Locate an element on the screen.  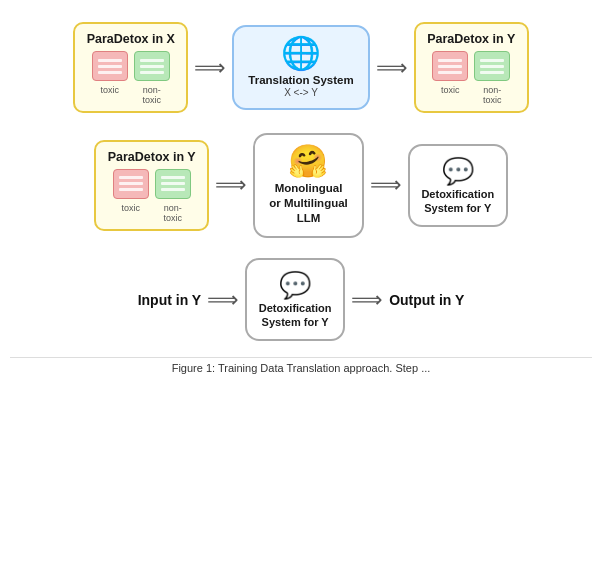
arrow-2: ⟹ is located at coordinates (392, 68).